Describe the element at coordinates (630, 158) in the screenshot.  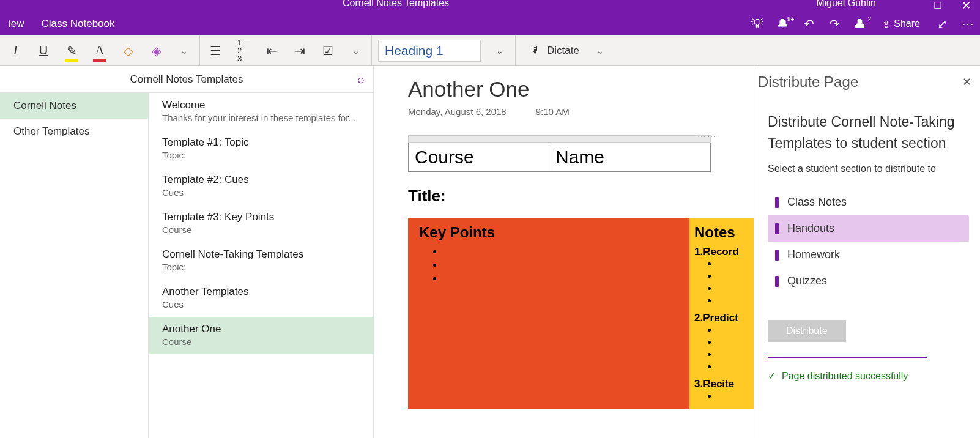
I see `name-cell: Name` at that location.